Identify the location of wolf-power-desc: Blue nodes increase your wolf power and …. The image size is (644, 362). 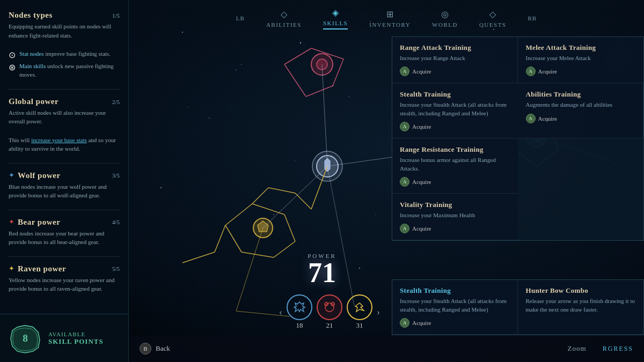
(64, 191).